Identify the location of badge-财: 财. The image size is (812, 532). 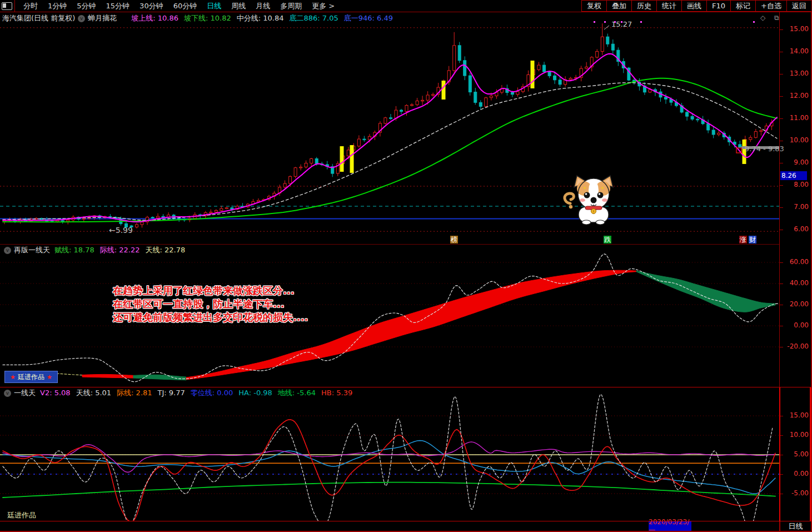
(753, 240).